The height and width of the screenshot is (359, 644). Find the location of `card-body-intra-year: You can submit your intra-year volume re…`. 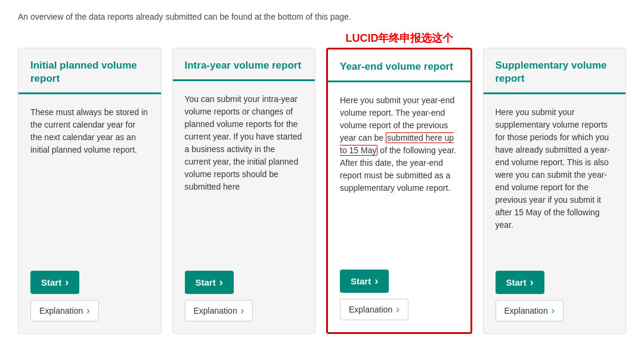

card-body-intra-year: You can submit your intra-year volume re… is located at coordinates (244, 173).